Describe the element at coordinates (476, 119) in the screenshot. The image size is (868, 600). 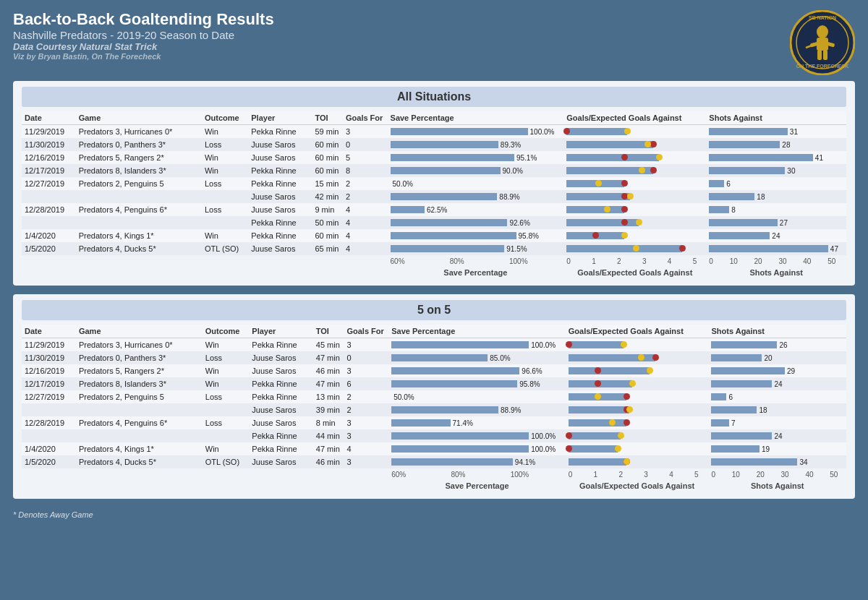
I see `th-save-pct-col: Save Percentage` at that location.